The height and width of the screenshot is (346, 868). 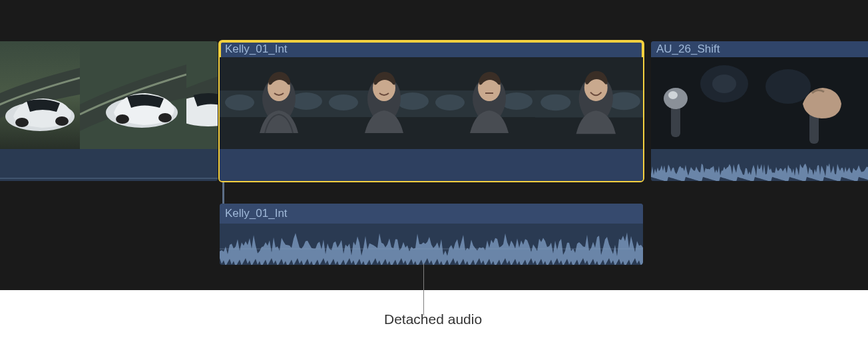 I want to click on detached-audio-clip-kelly-01-int: Kelly_01_Int, so click(x=431, y=234).